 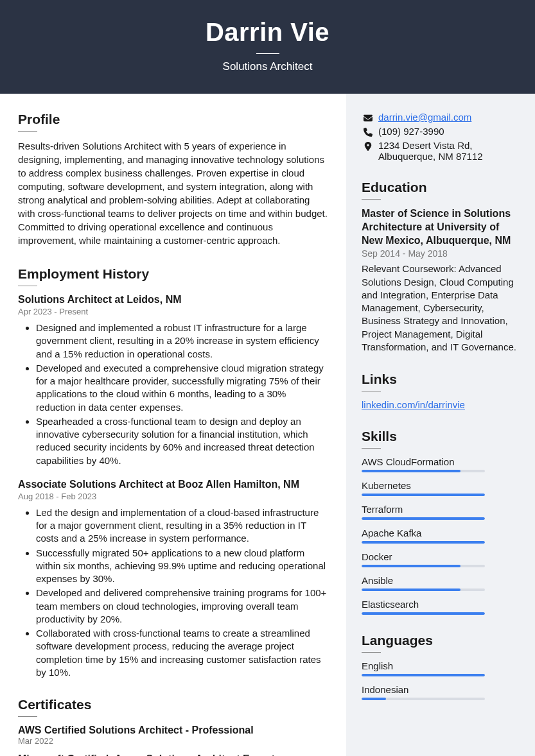 I want to click on location-icon, so click(x=368, y=145).